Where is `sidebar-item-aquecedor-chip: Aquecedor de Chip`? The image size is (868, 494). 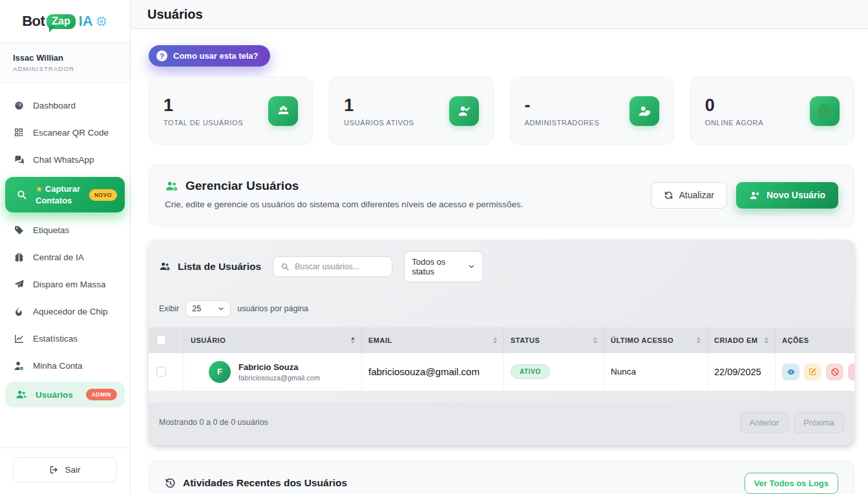
sidebar-item-aquecedor-chip: Aquecedor de Chip is located at coordinates (65, 311).